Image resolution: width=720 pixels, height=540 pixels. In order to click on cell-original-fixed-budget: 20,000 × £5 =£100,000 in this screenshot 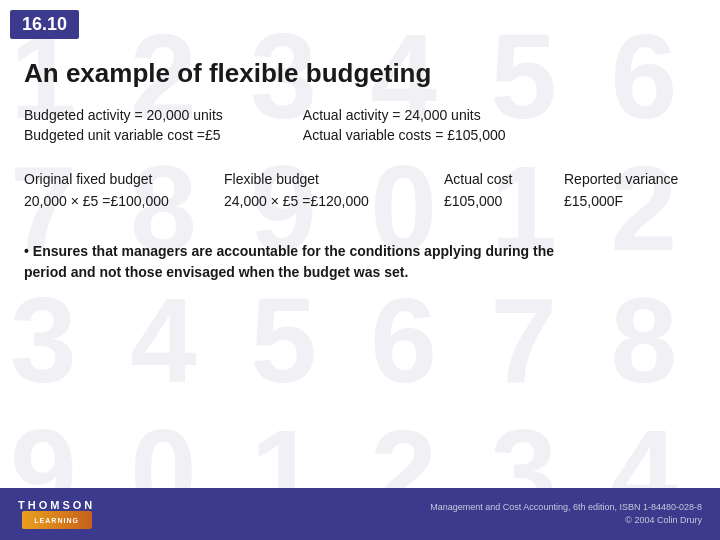, I will do `click(124, 201)`.